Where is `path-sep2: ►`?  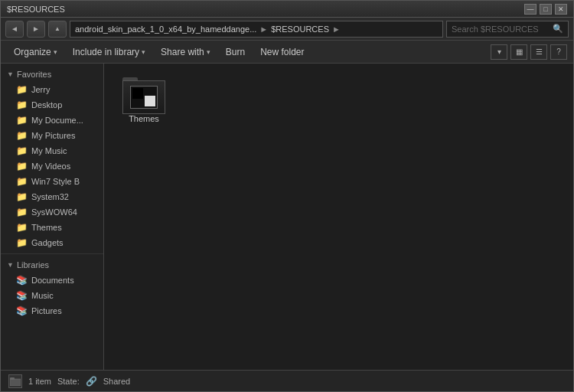
path-sep2: ► is located at coordinates (337, 29).